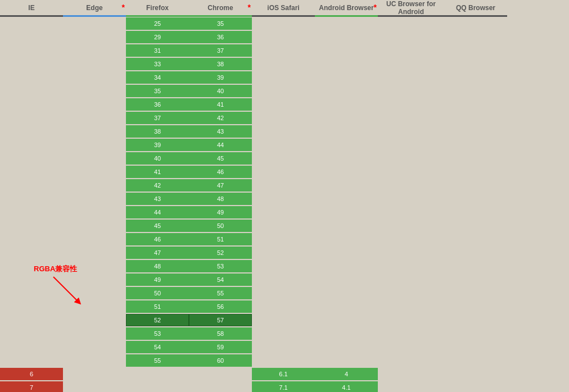 This screenshot has width=569, height=392. Describe the element at coordinates (157, 172) in the screenshot. I see `ff-41: 41` at that location.